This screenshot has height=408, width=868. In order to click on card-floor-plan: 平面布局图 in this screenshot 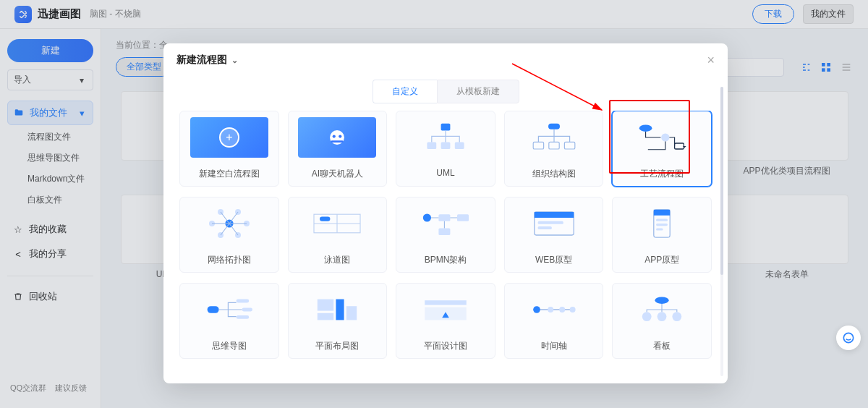, I will do `click(338, 321)`.